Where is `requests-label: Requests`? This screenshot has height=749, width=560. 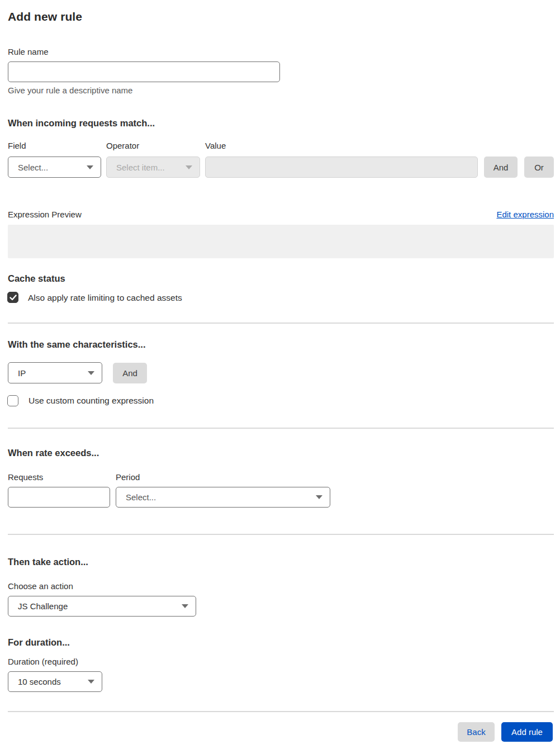 requests-label: Requests is located at coordinates (26, 477).